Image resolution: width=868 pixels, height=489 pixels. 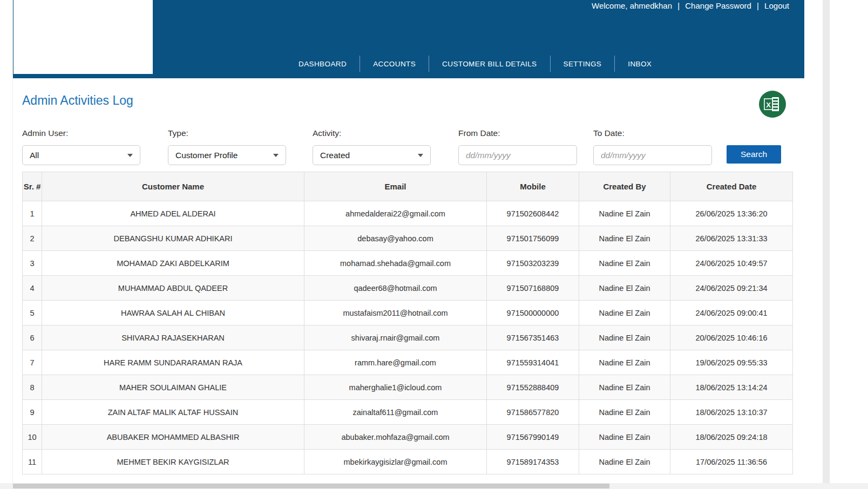 What do you see at coordinates (396, 214) in the screenshot?
I see `cell-email: ahmedalderai22@gmail.com` at bounding box center [396, 214].